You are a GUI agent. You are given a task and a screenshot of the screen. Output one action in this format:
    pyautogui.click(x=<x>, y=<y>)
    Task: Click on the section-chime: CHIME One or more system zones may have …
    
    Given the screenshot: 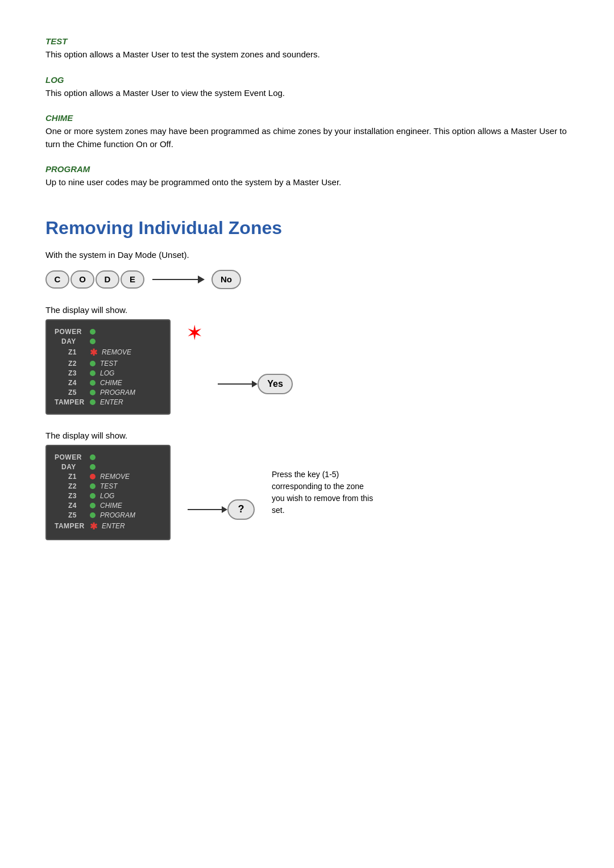 What is the action you would take?
    pyautogui.click(x=307, y=132)
    